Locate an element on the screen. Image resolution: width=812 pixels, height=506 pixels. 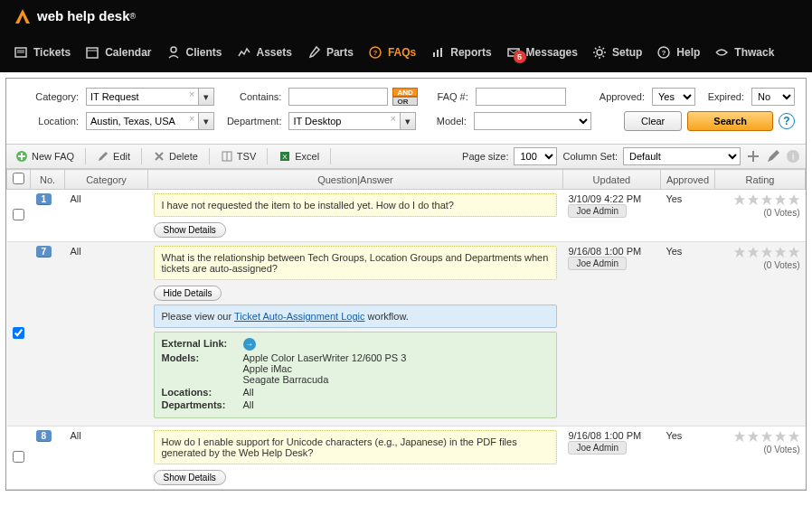
col-category: Category is located at coordinates (107, 180).